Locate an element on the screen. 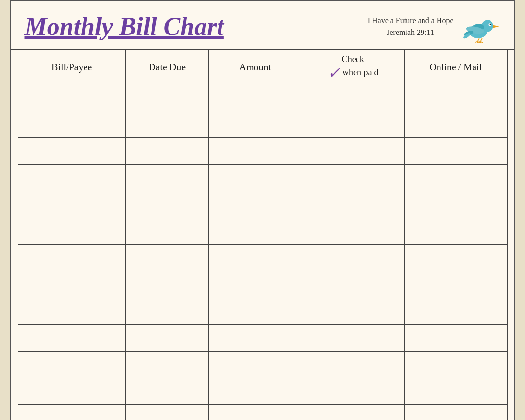 This screenshot has width=525, height=420. cell-row1-col0 is located at coordinates (72, 124).